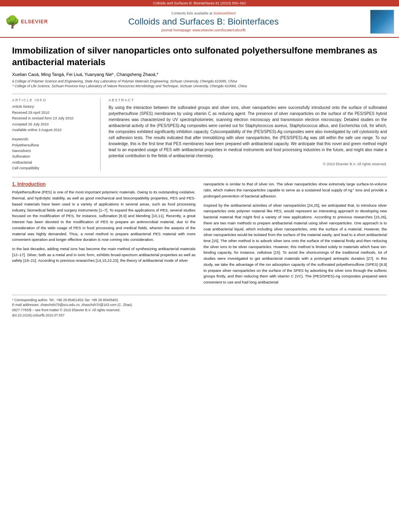 This screenshot has height=532, width=399. I want to click on intro-paragraph-1: Polyethersulfone (PES) is one of the mos…, so click(104, 216).